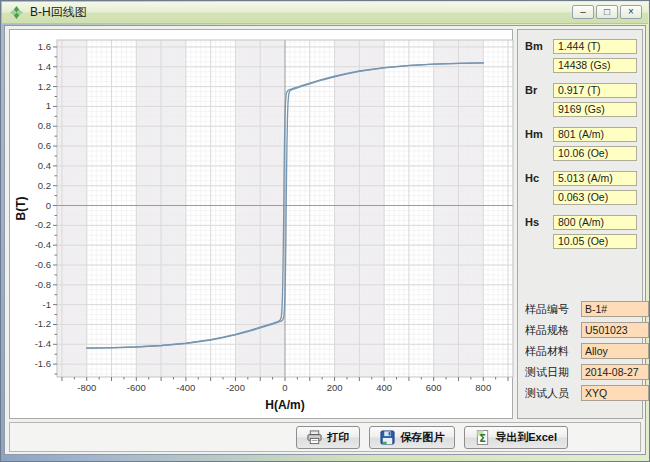 This screenshot has height=462, width=650. Describe the element at coordinates (553, 330) in the screenshot. I see `sample-spec-label: 样品规格` at that location.